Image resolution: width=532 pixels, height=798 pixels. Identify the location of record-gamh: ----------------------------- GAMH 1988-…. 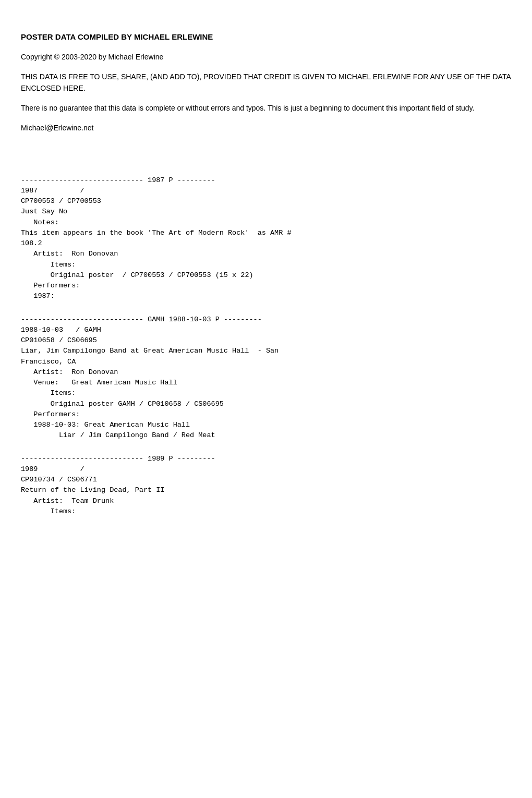
(266, 378).